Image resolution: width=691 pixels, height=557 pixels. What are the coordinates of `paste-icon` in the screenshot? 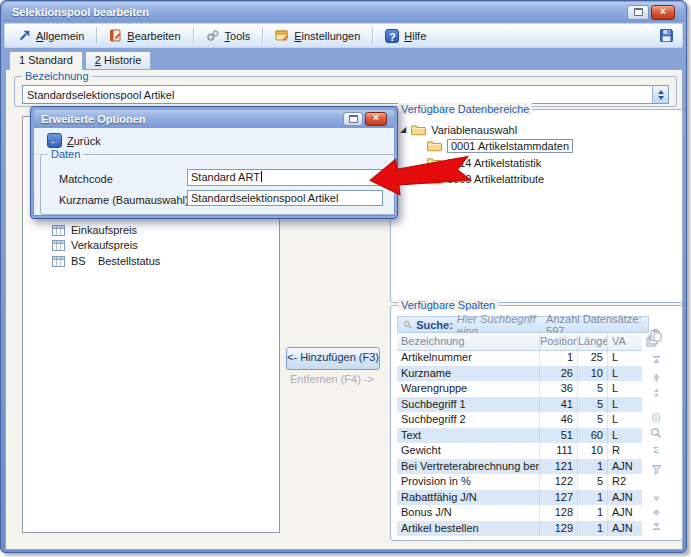 It's located at (656, 335).